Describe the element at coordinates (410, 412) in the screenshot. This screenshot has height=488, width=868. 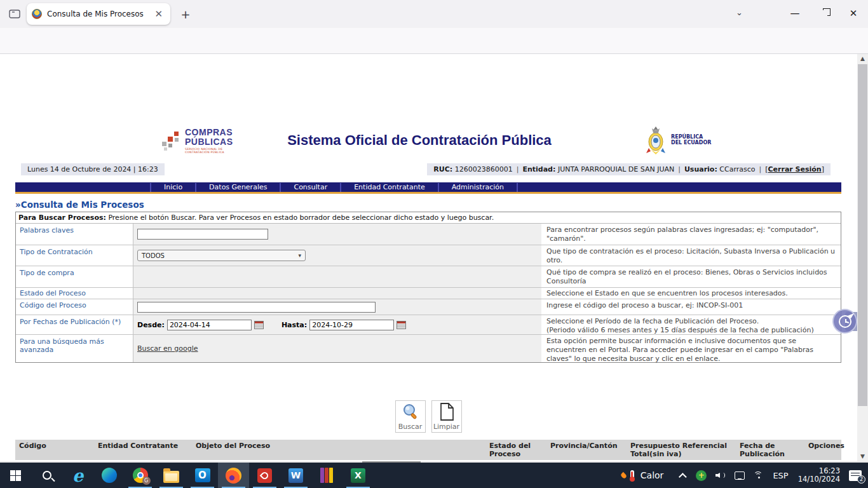
I see `search-magnifier-icon` at that location.